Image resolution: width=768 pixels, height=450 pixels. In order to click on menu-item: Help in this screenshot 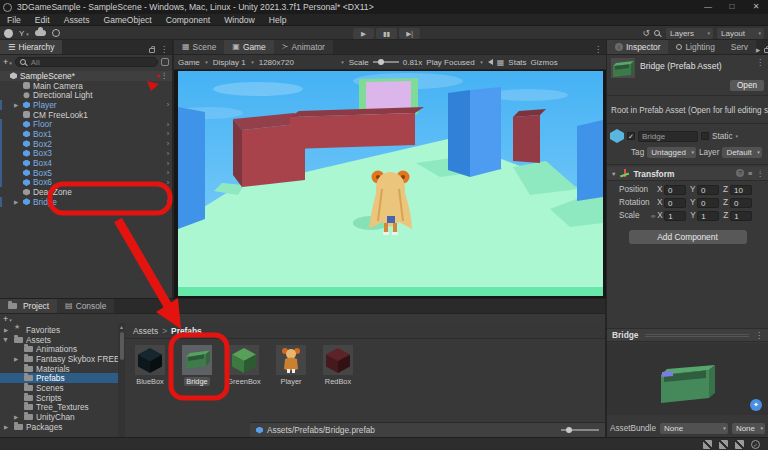, I will do `click(278, 20)`.